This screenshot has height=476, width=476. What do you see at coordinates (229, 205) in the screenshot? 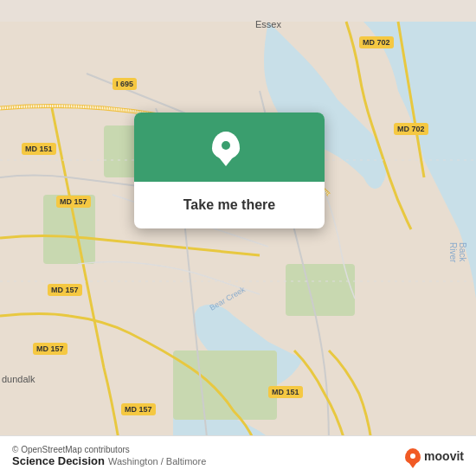
I see `take-me-there-button: Take me there` at bounding box center [229, 205].